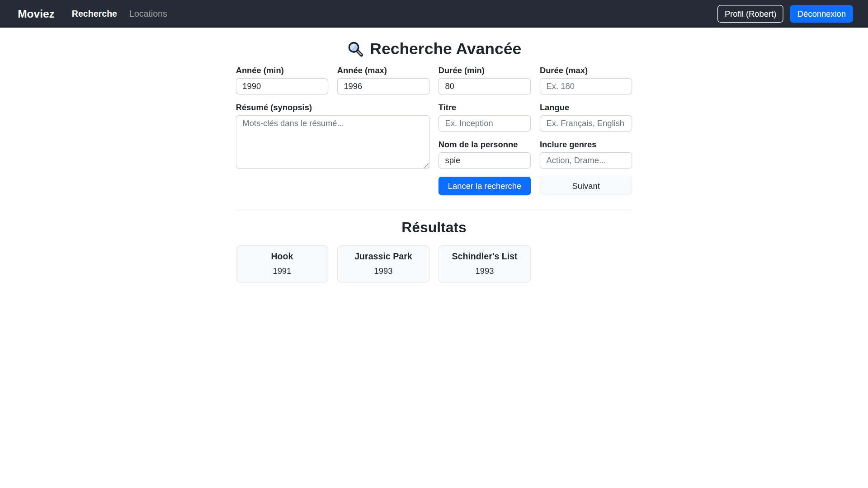  I want to click on results-list: Hook 1991 Jurassic Park 1993 Schindler's…, so click(434, 264).